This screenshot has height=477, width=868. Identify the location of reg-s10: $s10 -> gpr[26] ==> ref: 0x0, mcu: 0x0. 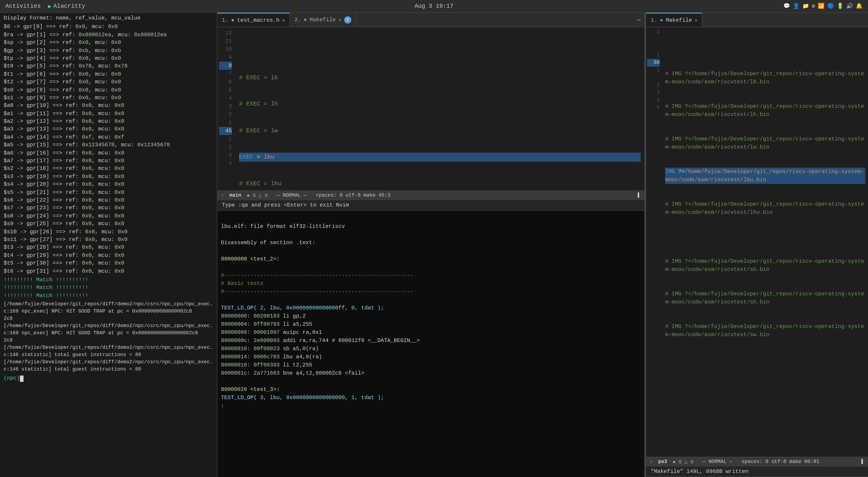
(108, 232).